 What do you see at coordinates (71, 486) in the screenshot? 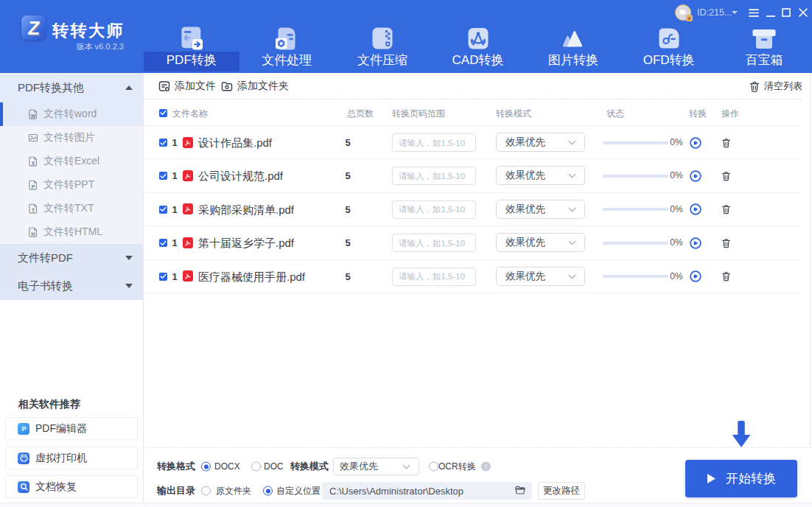
I see `promo-doc-recovery: 文档恢复` at bounding box center [71, 486].